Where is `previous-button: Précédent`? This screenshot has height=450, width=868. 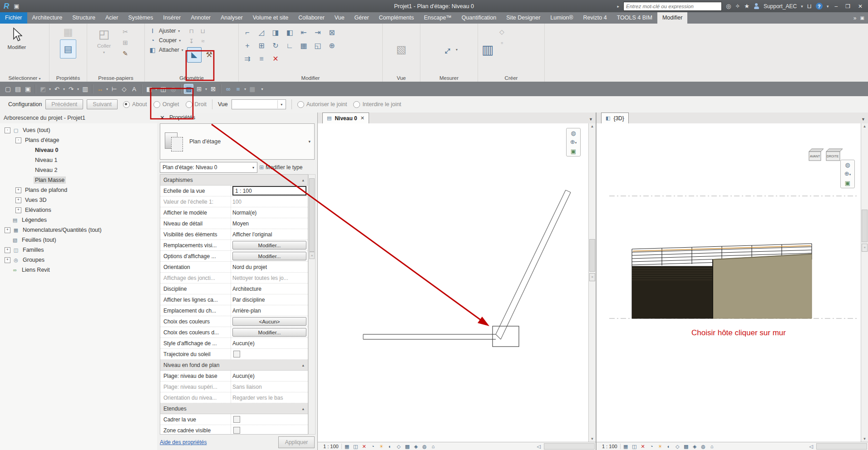 previous-button: Précédent is located at coordinates (64, 104).